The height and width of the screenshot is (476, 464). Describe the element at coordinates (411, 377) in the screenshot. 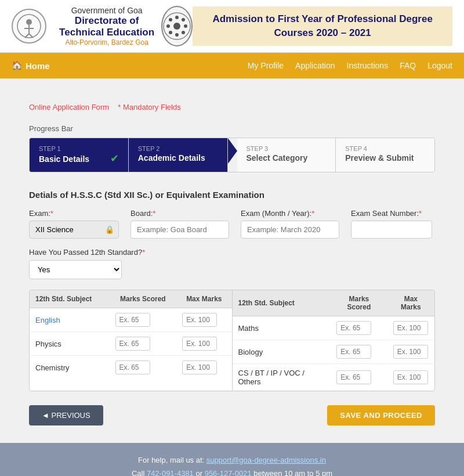

I see `max-cs` at that location.